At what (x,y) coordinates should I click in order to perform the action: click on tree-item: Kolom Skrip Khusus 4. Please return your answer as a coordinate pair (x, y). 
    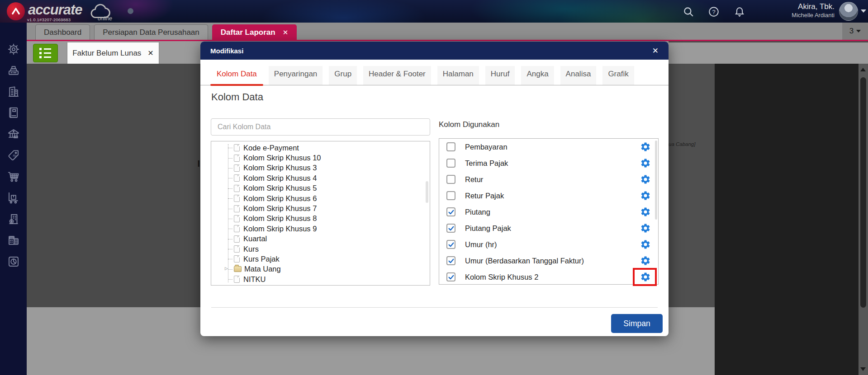
    Looking at the image, I should click on (320, 178).